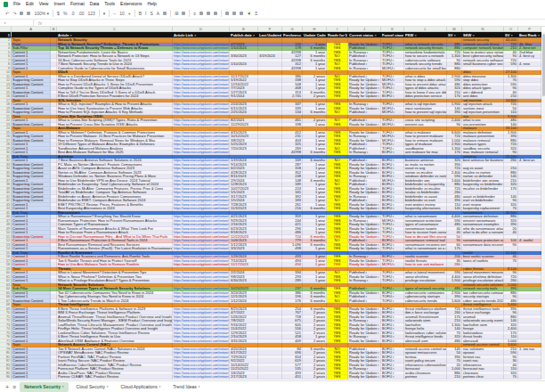 The height and width of the screenshot is (392, 545). What do you see at coordinates (5, 29) in the screenshot?
I see `select-all-corner` at bounding box center [5, 29].